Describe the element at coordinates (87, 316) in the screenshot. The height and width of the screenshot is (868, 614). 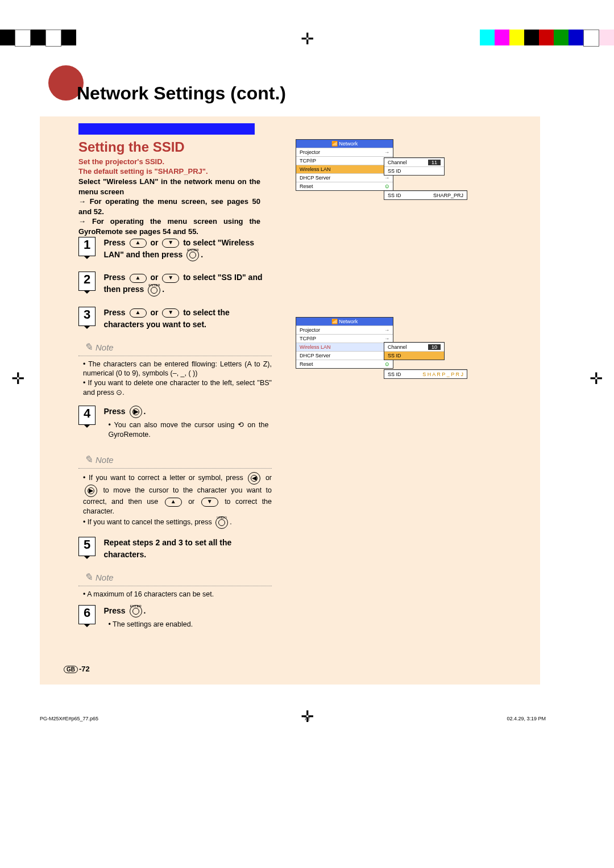
I see `step-number: 3` at that location.